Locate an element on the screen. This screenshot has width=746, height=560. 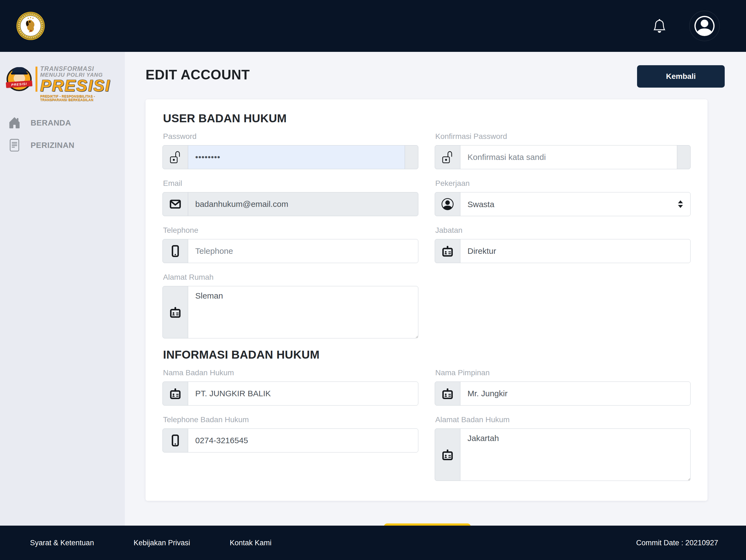
footer: Syarat & Ketentuan Kebijakan Privasi Kon… is located at coordinates (373, 543).